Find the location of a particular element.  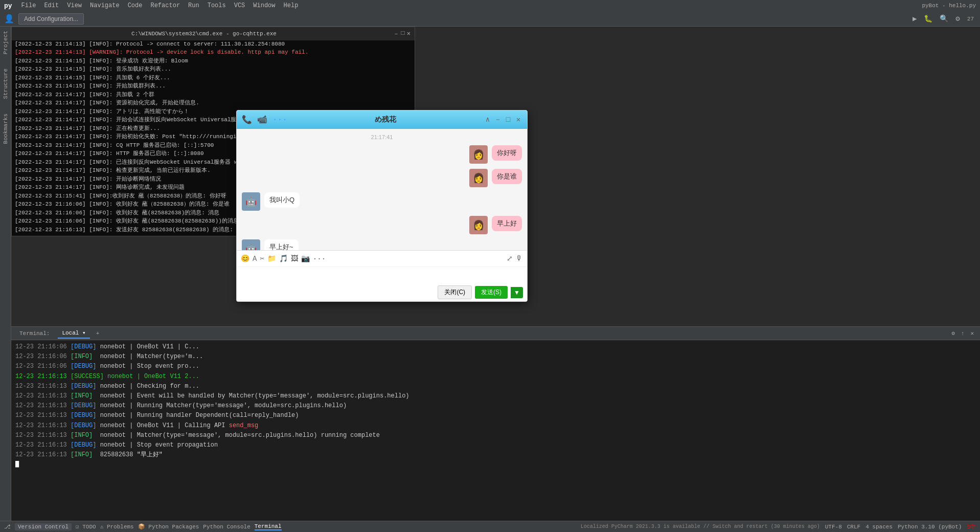

chat-close-icon: ✕ is located at coordinates (518, 120).